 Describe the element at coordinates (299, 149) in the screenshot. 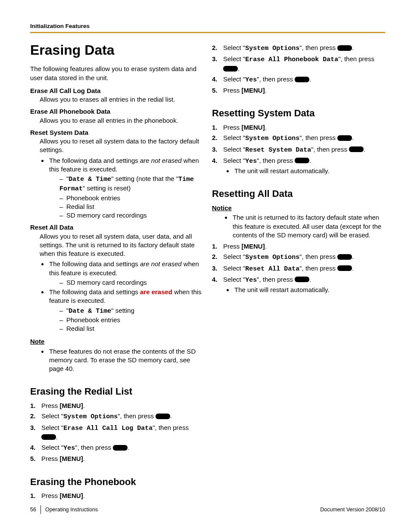

I see `resetsys-steps: Press [MENU]. Select "System Options", t…` at that location.